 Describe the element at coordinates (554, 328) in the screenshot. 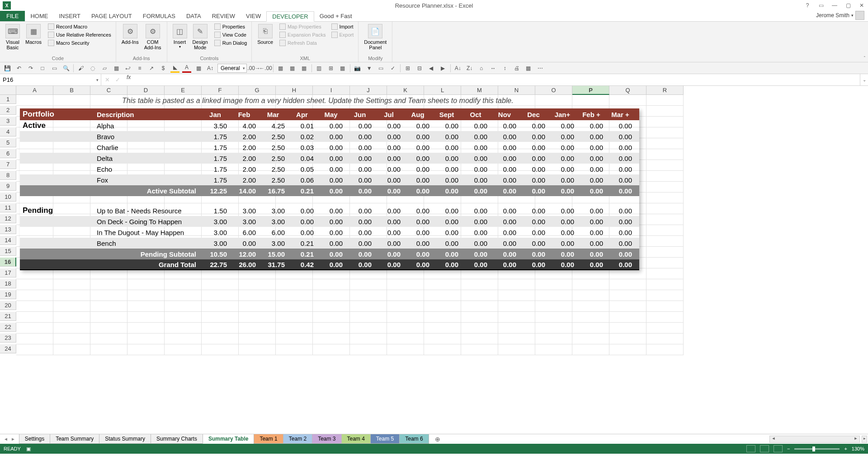

I see `cell-O22` at that location.